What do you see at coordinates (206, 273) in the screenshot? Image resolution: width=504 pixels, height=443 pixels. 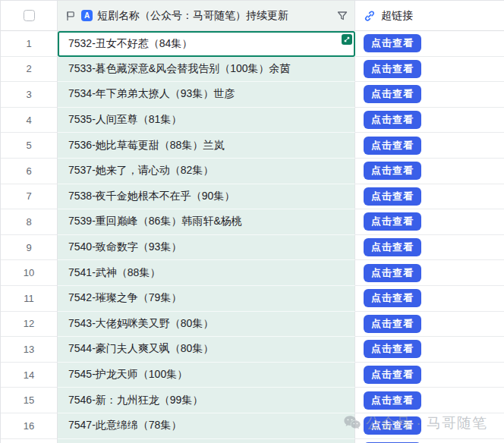 I see `drama-title-cell: 7541-武神（88集）` at bounding box center [206, 273].